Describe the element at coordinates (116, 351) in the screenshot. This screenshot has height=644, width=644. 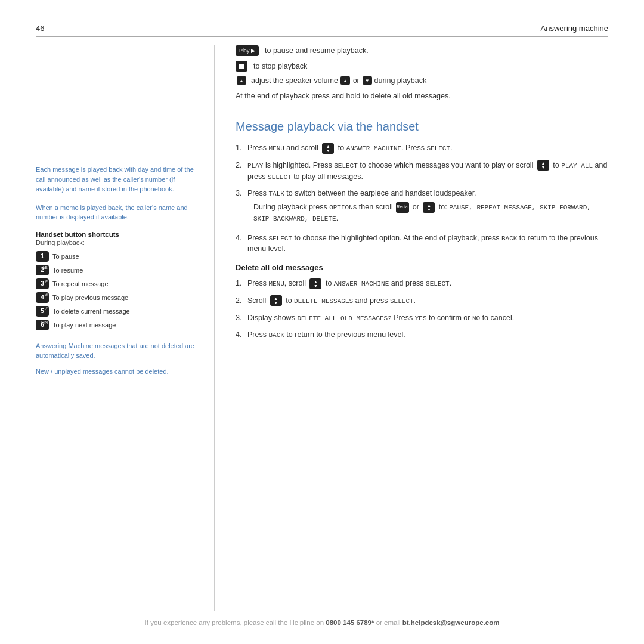
I see `left-bottom-info-1: Answering Machine messages that are not …` at that location.